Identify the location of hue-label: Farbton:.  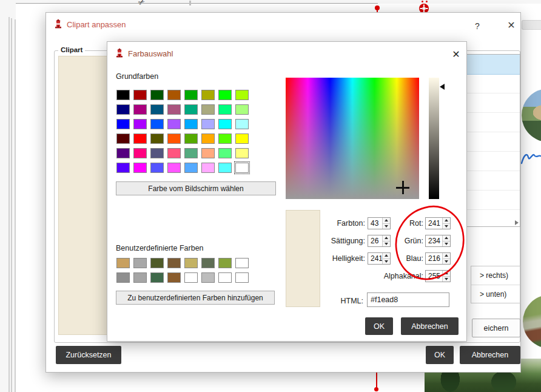
(336, 223).